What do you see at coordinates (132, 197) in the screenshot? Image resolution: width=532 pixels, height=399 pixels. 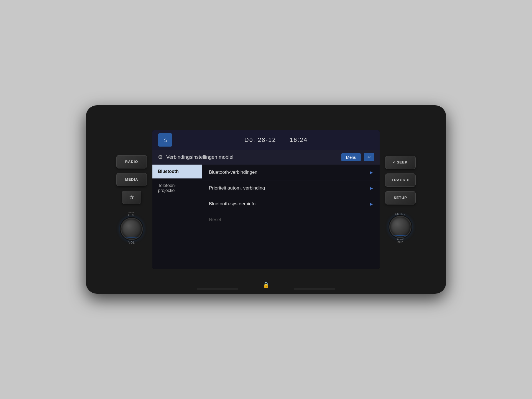 I see `favorite-button: ☆` at bounding box center [132, 197].